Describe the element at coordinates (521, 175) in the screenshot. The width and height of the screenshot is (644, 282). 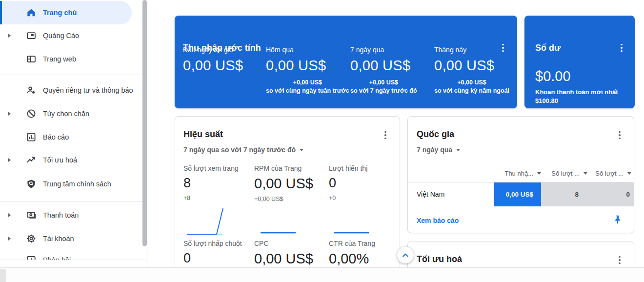
I see `countries-card: Quốc gia 7 ngày qua Thu nhậ... Số lượt .…` at that location.